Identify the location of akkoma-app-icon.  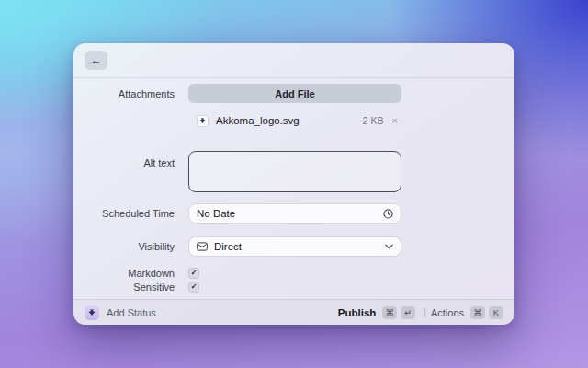
(92, 313).